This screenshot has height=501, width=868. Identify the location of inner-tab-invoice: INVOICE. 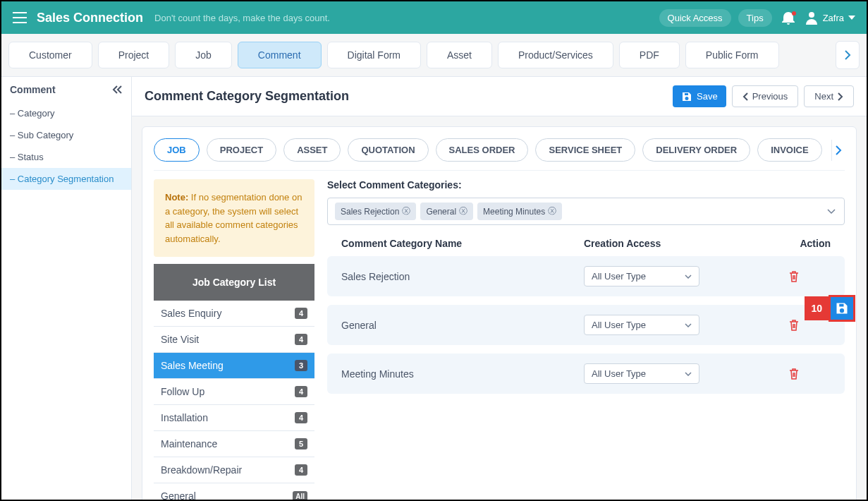
(790, 150).